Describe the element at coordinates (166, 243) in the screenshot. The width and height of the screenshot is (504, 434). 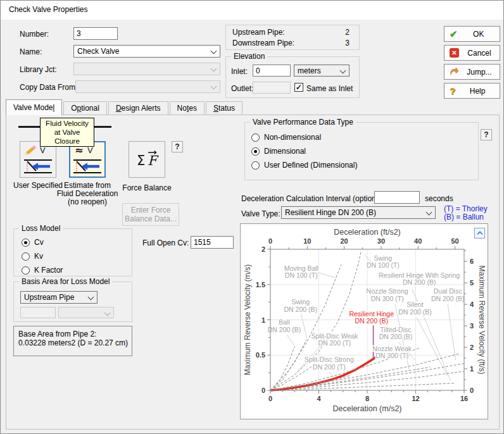
I see `full-open-cv-label: Full Open Cv:` at that location.